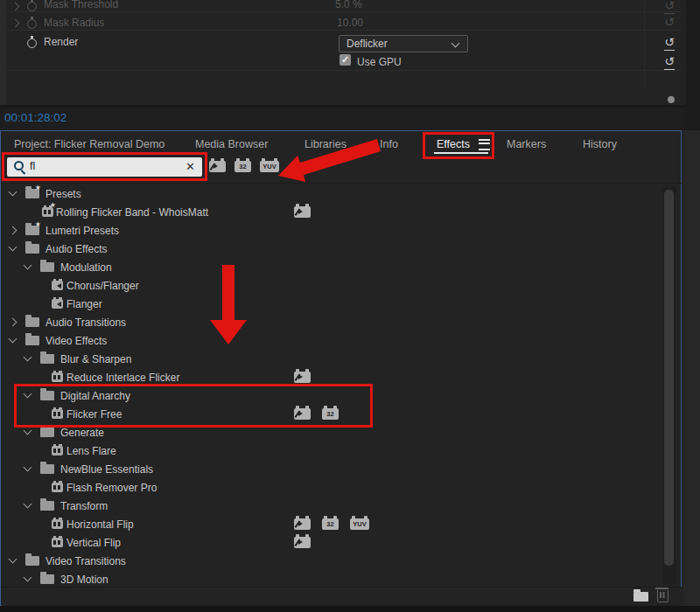 Image resolution: width=700 pixels, height=612 pixels. Describe the element at coordinates (527, 144) in the screenshot. I see `tab-markers: Markers` at that location.